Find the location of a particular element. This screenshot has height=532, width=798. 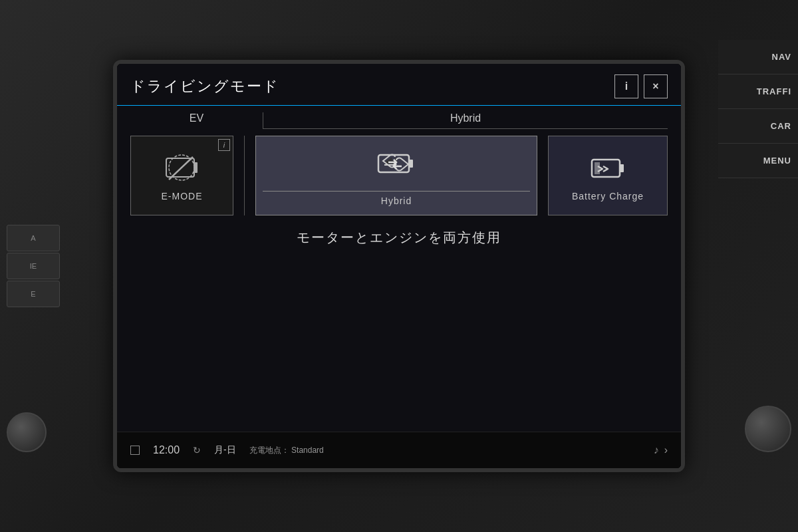

e-mode-label: E-MODE is located at coordinates (182, 196).